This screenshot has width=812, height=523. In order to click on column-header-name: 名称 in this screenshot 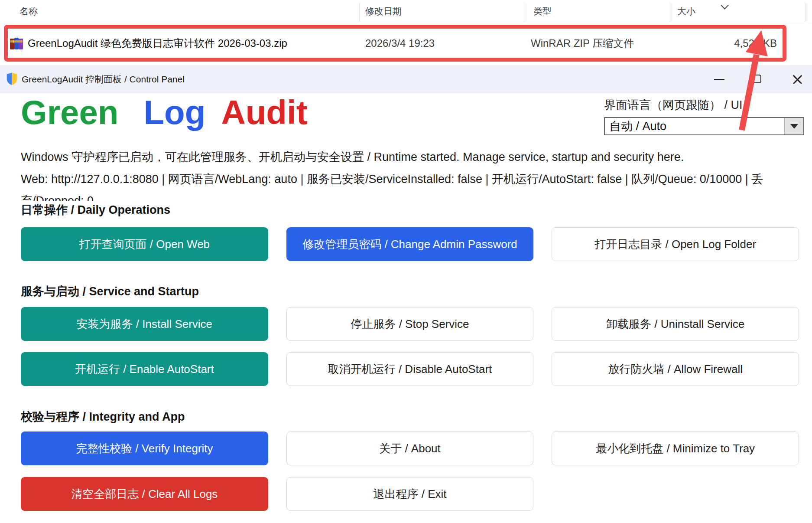, I will do `click(29, 11)`.